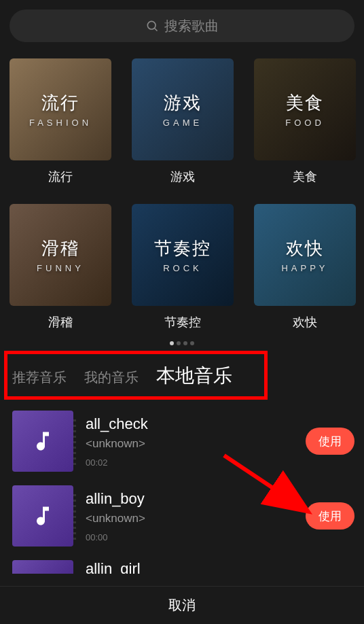 The width and height of the screenshot is (364, 624). Describe the element at coordinates (182, 376) in the screenshot. I see `tabs-container: 推荐音乐 我的音乐 本地音乐` at that location.